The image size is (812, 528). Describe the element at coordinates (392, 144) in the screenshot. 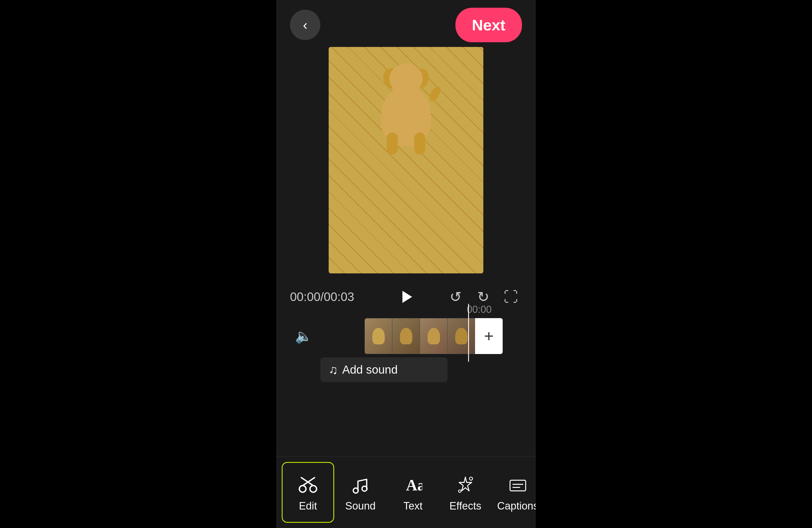

I see `dog-leg-front-left` at that location.